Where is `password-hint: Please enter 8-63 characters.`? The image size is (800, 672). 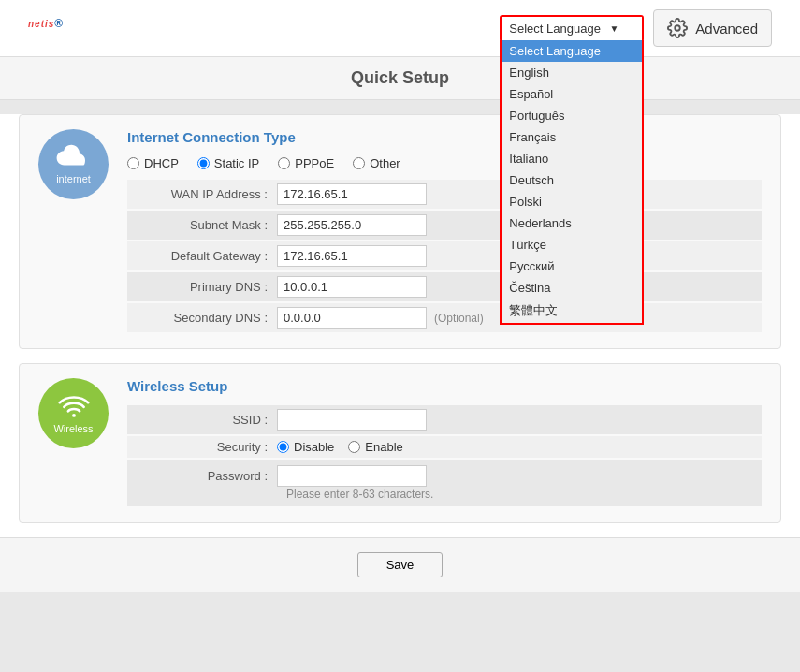 password-hint: Please enter 8-63 characters. is located at coordinates (359, 494).